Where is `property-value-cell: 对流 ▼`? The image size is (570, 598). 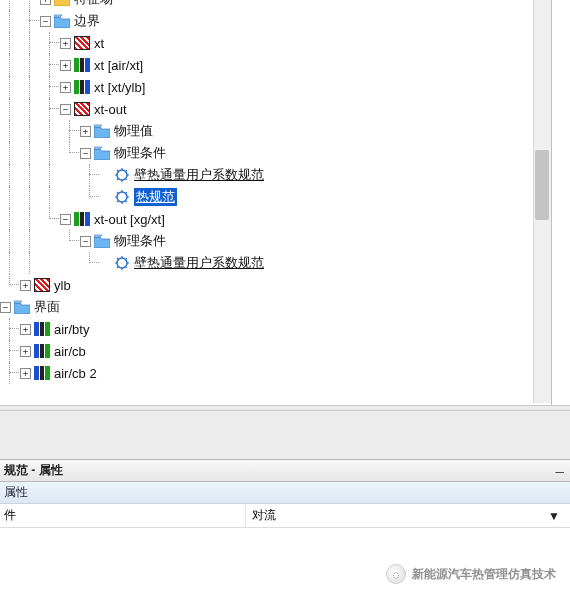 property-value-cell: 对流 ▼ is located at coordinates (408, 516).